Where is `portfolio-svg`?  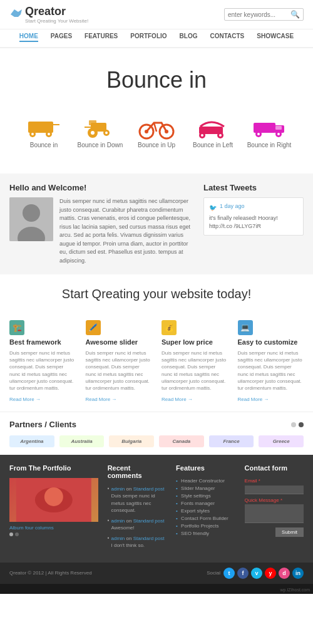
portfolio-svg is located at coordinates (54, 500).